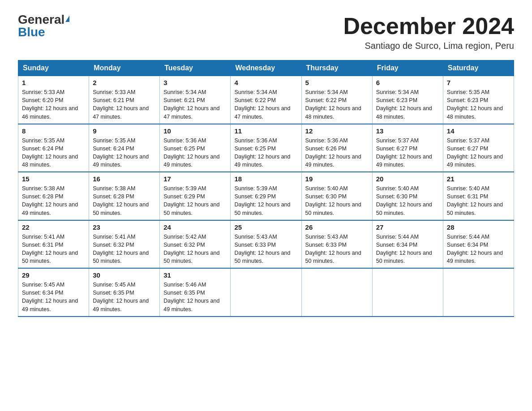  What do you see at coordinates (195, 100) in the screenshot?
I see `table-row: 3 Sunrise: 5:34 AM Sunset: 6:21 PM Dayli…` at bounding box center [195, 100].